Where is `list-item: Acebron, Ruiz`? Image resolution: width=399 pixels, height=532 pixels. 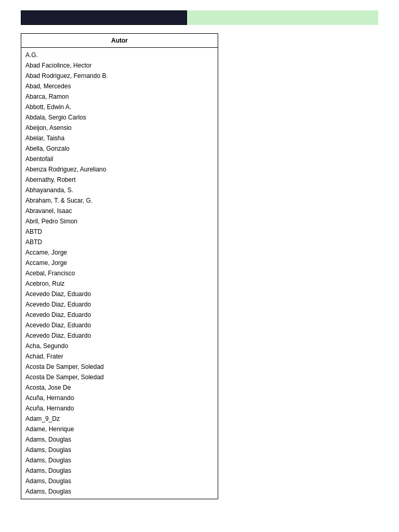 list-item: Acebron, Ruiz is located at coordinates (119, 284).